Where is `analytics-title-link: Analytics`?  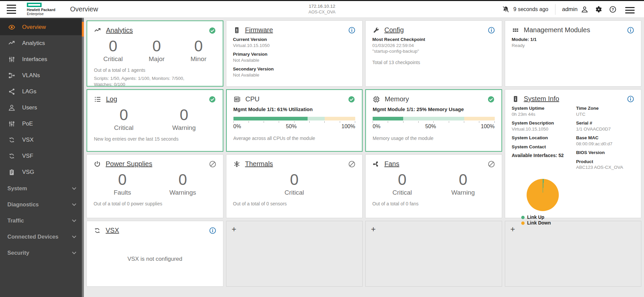
analytics-title-link: Analytics is located at coordinates (119, 30).